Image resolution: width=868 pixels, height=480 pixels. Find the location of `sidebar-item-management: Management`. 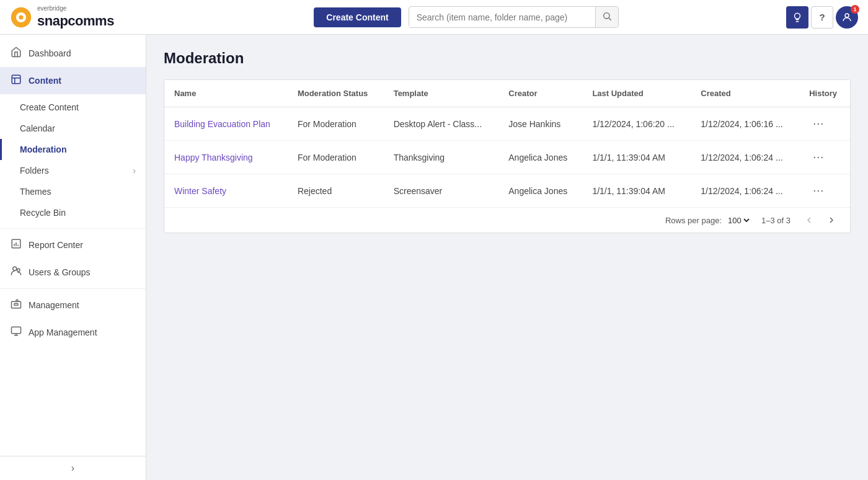

sidebar-item-management: Management is located at coordinates (73, 305).